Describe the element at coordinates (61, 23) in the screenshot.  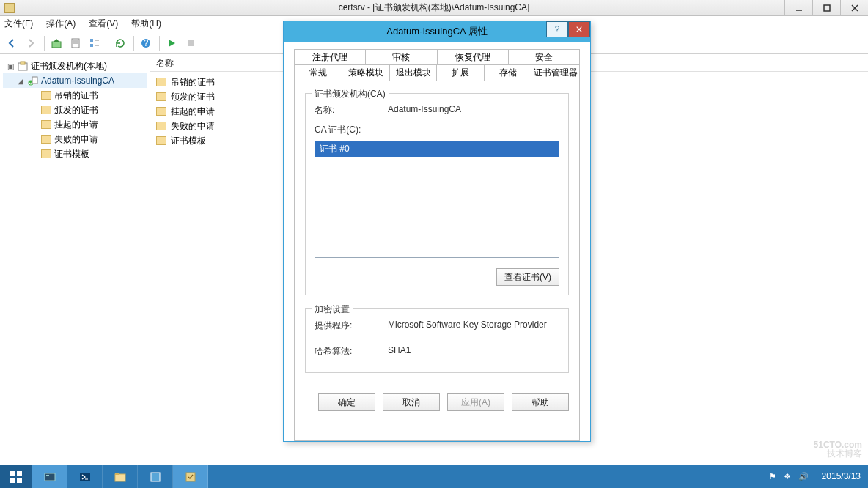
I see `menu-action: 操作(A)` at that location.